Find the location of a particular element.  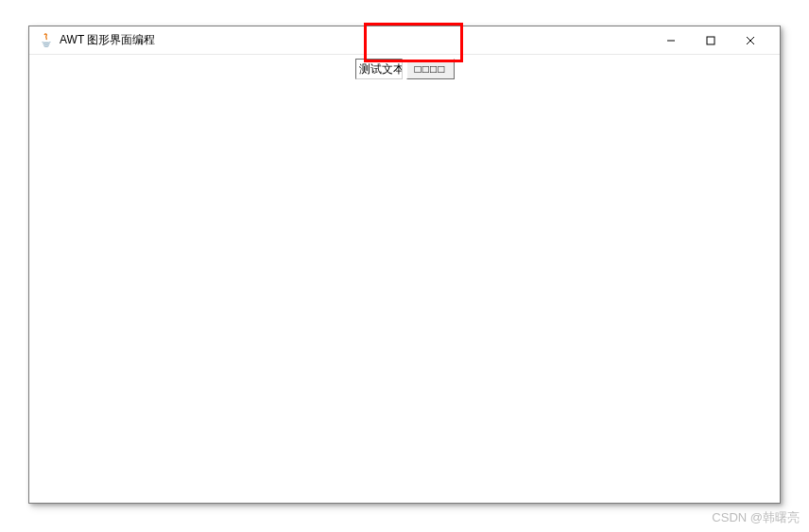

window-title: AWT 图形界面编程 is located at coordinates (355, 40).